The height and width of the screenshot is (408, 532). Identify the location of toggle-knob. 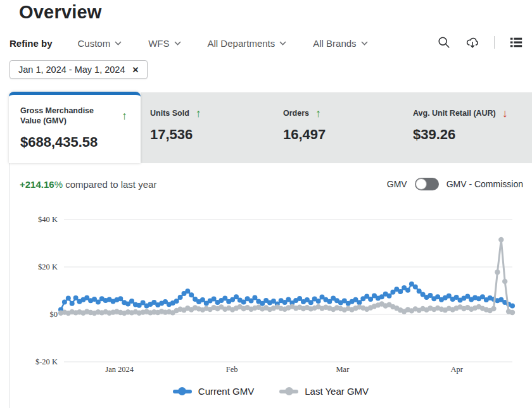
(421, 184).